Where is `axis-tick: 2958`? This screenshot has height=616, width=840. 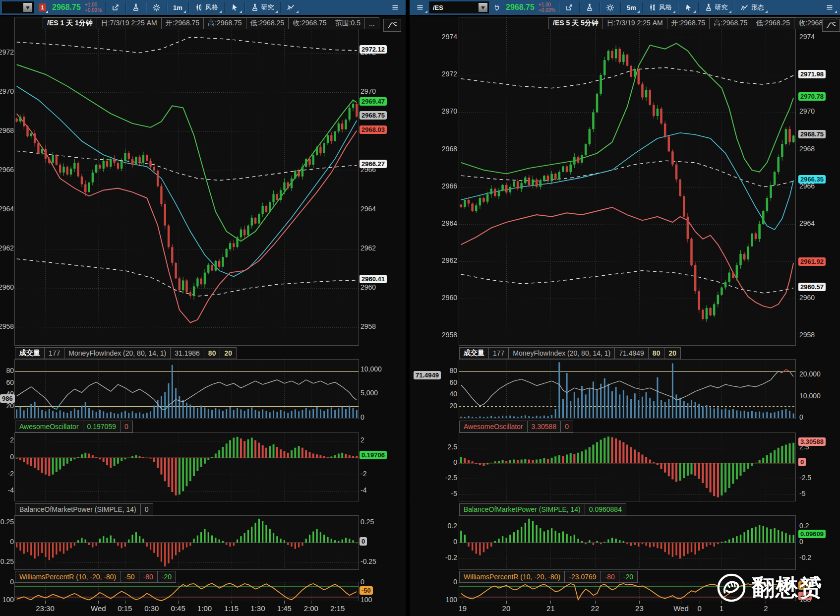
axis-tick: 2958 is located at coordinates (7, 326).